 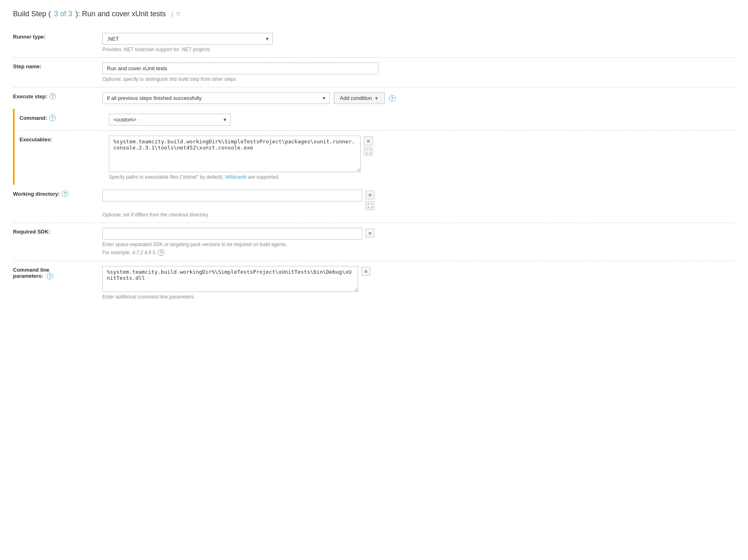 I want to click on command-line-params-row: Command line parameters: ? ≡ Enter addit…, so click(x=374, y=283).